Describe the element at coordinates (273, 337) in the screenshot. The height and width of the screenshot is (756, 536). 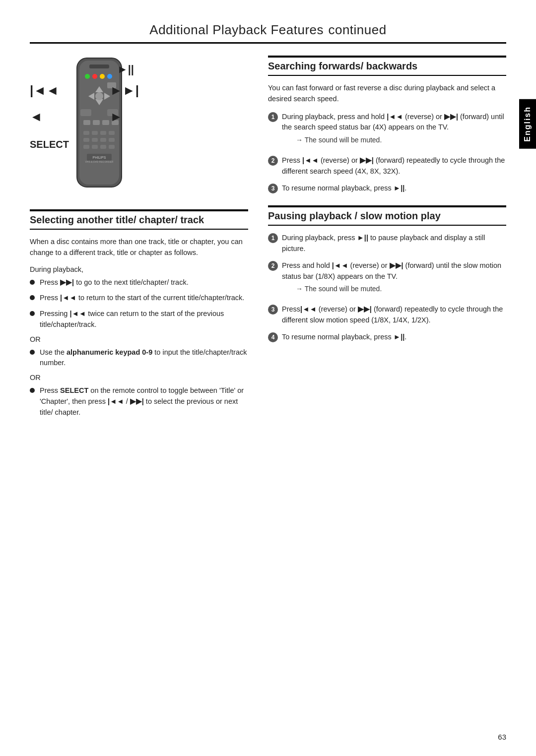
I see `step-number: 4` at that location.